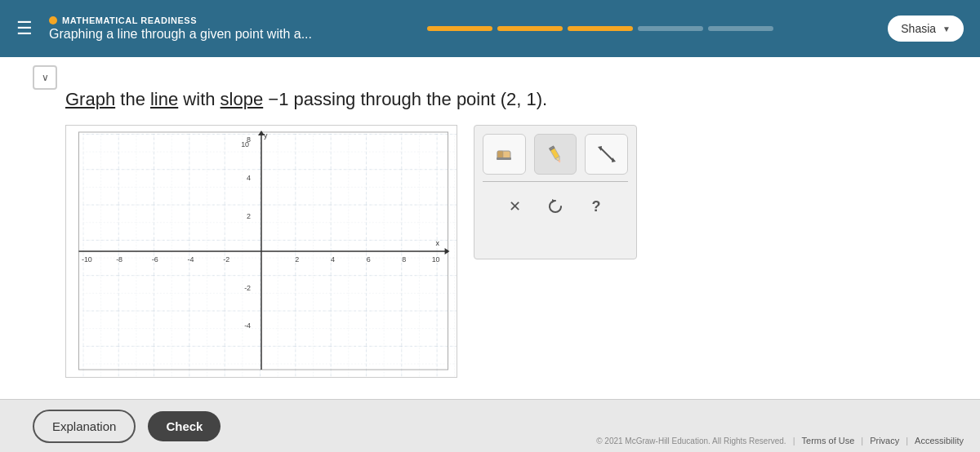  I want to click on question-area: Graph the line with slope −1 passing thr…, so click(506, 97).